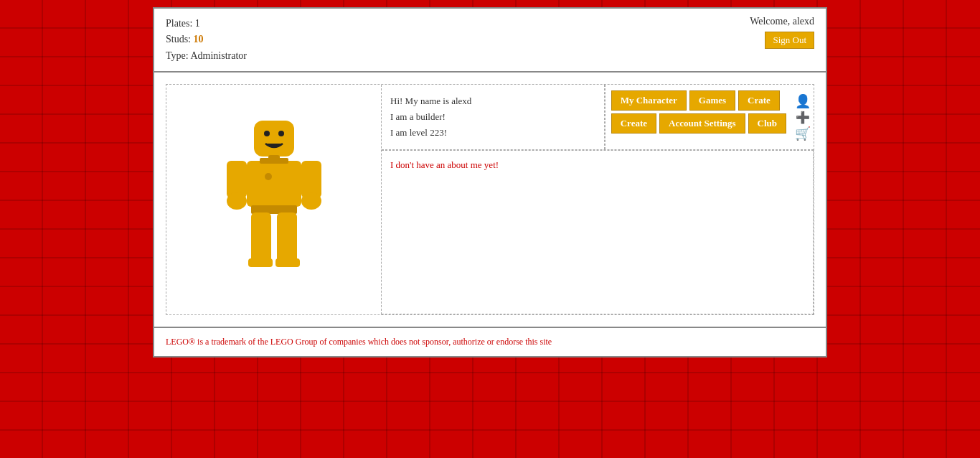 This screenshot has width=980, height=458. Describe the element at coordinates (494, 117) in the screenshot. I see `bio-section: Hi! My name is alexd I am a builder! I a…` at that location.